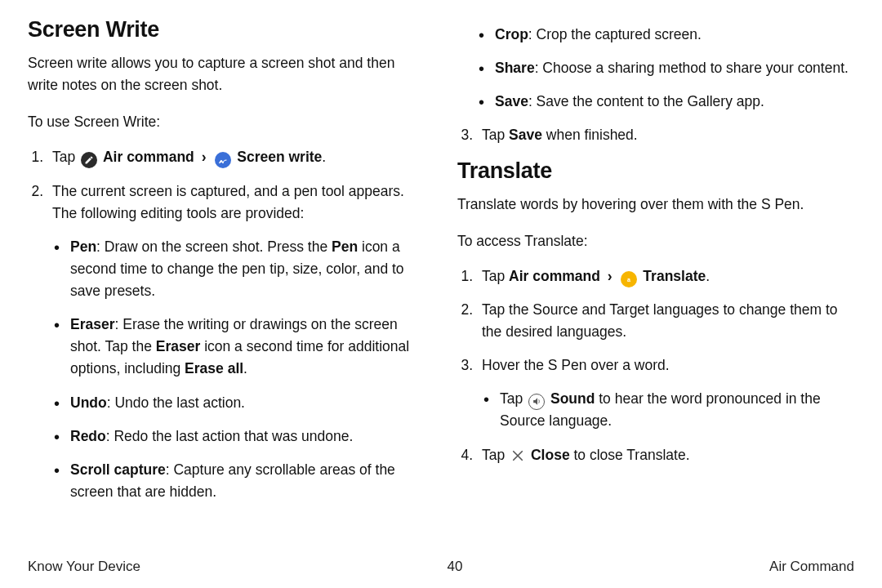 The height and width of the screenshot is (588, 882). What do you see at coordinates (229, 203) in the screenshot?
I see `step2-text: The current screen is captured, and a pe…` at bounding box center [229, 203].